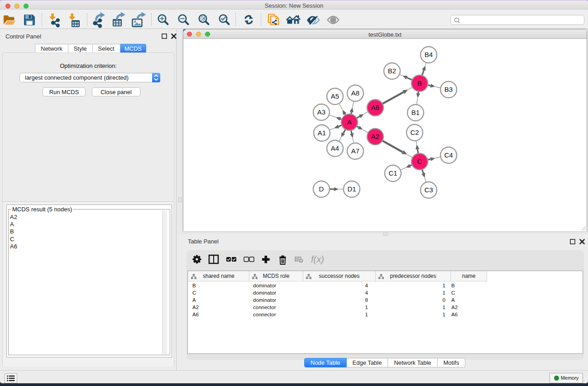  Describe the element at coordinates (448, 155) in the screenshot. I see `svg-text: C4` at that location.